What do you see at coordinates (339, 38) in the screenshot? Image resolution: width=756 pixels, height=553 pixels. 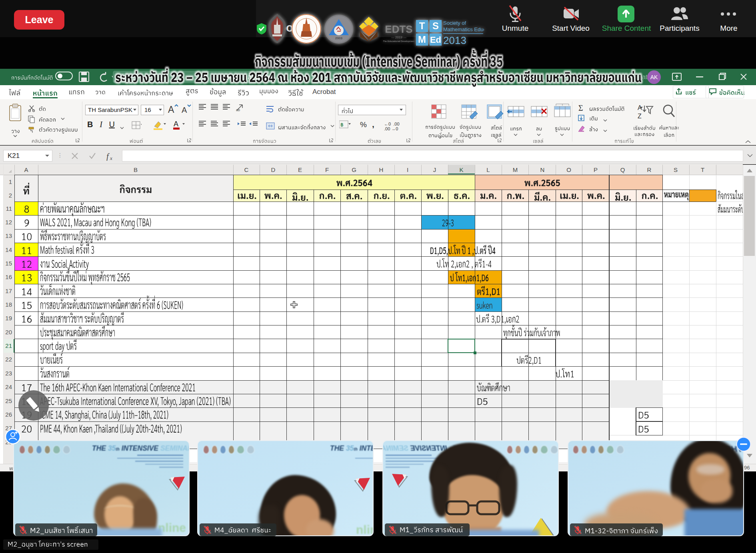 I see `svg-text: 2003` at bounding box center [339, 38].